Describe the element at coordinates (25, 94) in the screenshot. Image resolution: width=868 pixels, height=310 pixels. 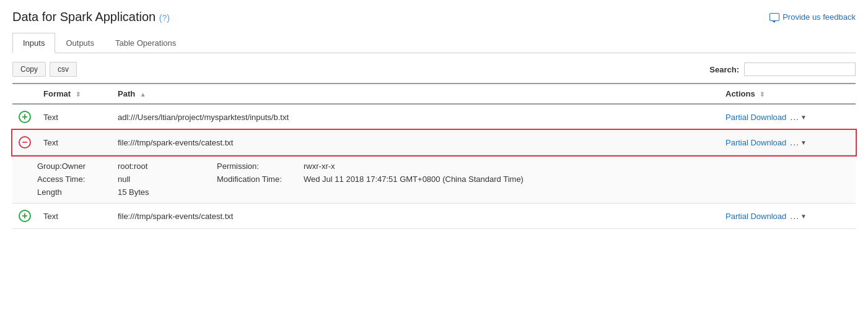
I see `col-icon` at that location.